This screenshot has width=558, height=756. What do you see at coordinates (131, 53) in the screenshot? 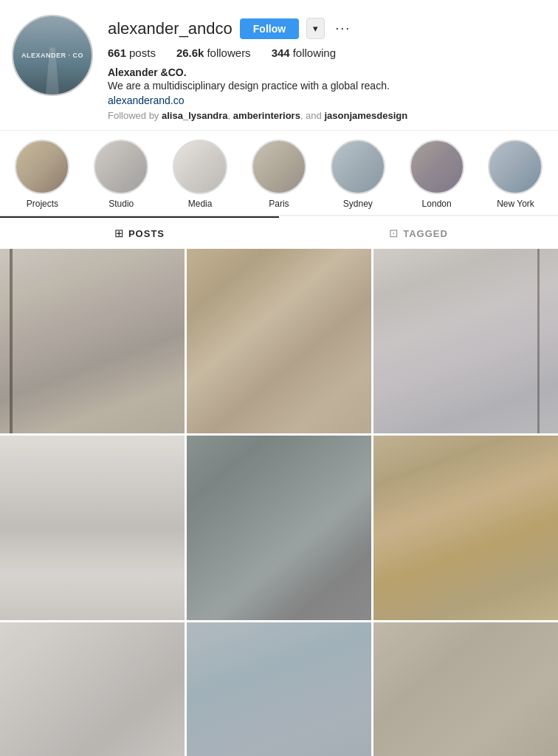
I see `posts-stat: 661 posts` at bounding box center [131, 53].